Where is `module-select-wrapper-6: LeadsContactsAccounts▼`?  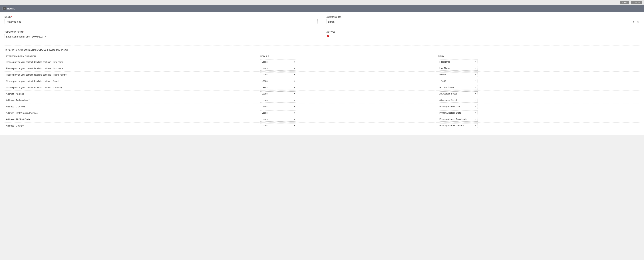 module-select-wrapper-6: LeadsContactsAccounts▼ is located at coordinates (278, 100).